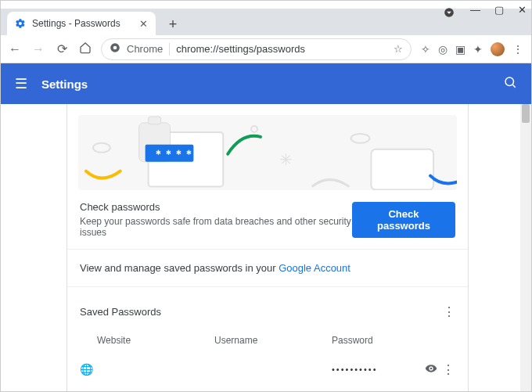 This screenshot has width=532, height=392. I want to click on browser-tab: Settings - Passwords ✕, so click(81, 23).